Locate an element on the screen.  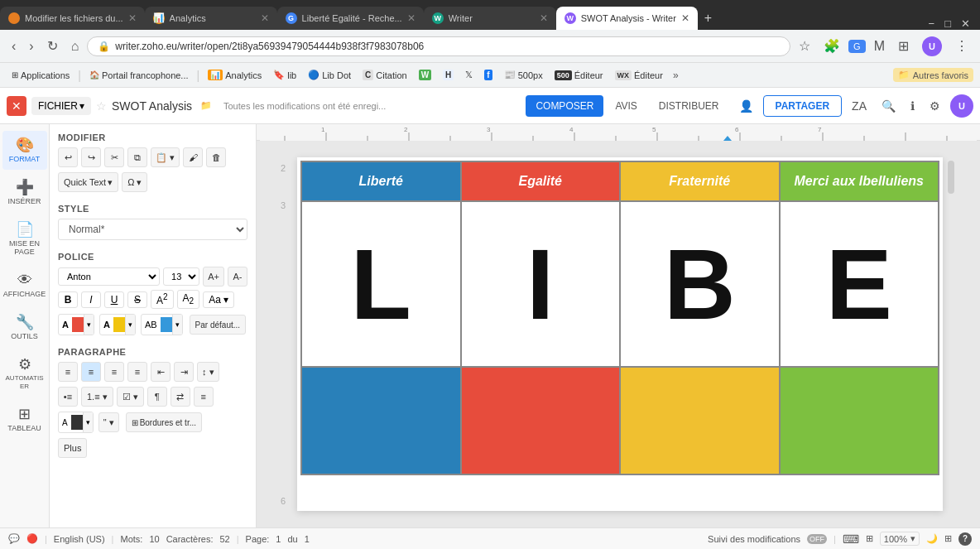
indent-decrease-button: ⇤ is located at coordinates (161, 372).